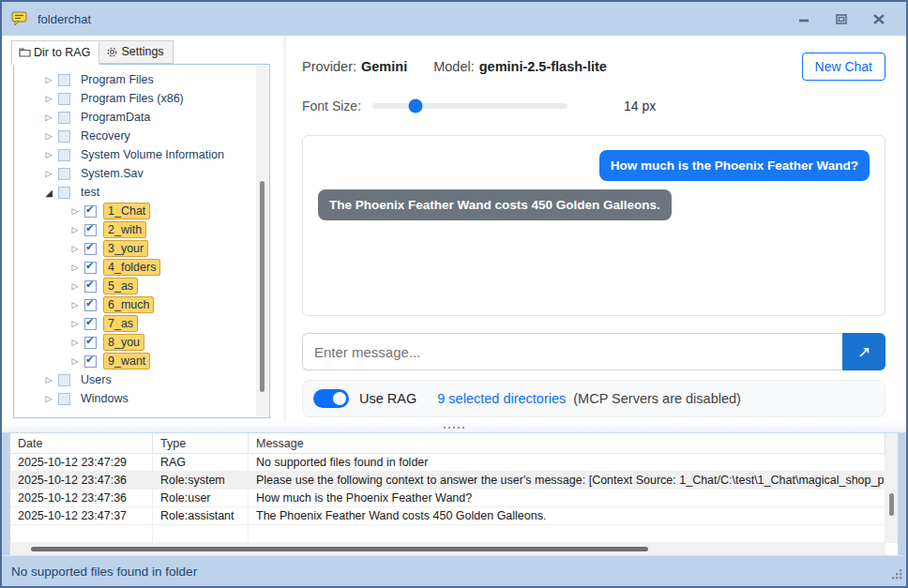 The width and height of the screenshot is (908, 588). Describe the element at coordinates (454, 570) in the screenshot. I see `status-bar: No supported files found in folder` at that location.